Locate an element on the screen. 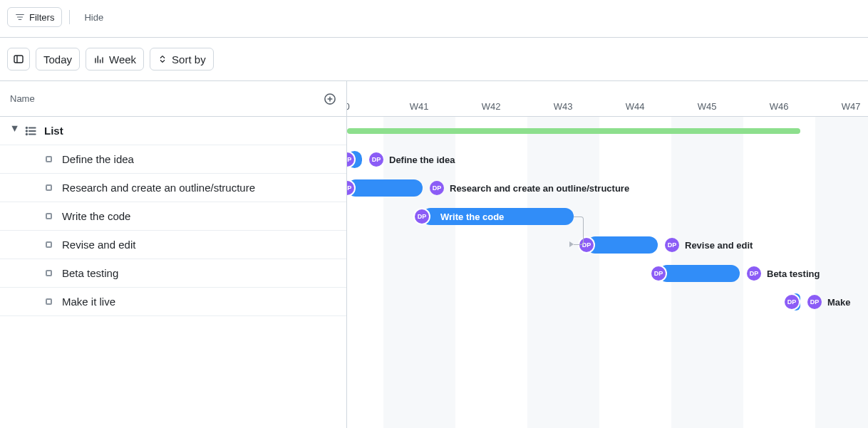  group-title: List is located at coordinates (54, 131).